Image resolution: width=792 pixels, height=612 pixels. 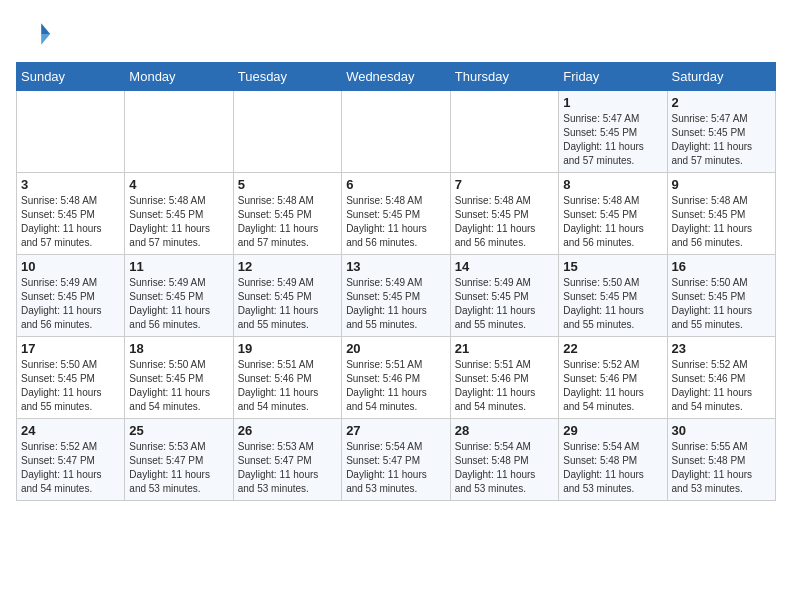 I want to click on day-number: 17, so click(x=70, y=348).